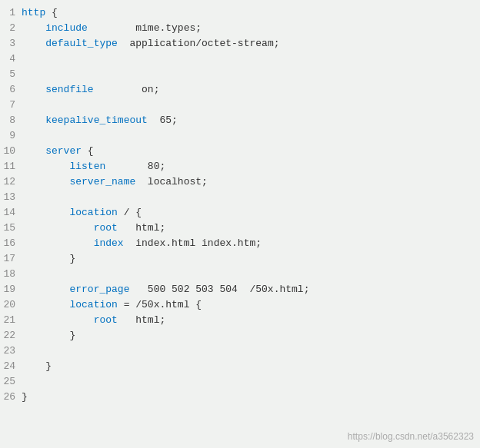 The width and height of the screenshot is (480, 448). What do you see at coordinates (11, 28) in the screenshot?
I see `line-number: 2` at bounding box center [11, 28].